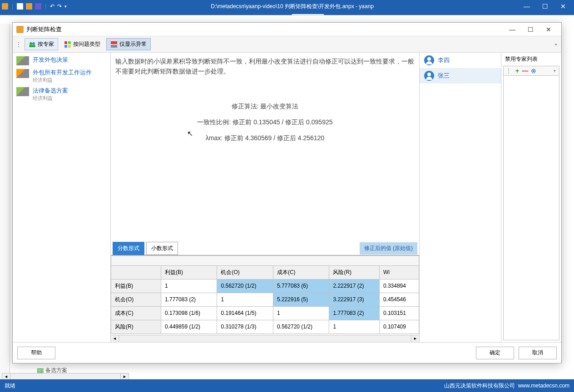 The width and height of the screenshot is (574, 392). I want to click on new-icon, so click(20, 6).